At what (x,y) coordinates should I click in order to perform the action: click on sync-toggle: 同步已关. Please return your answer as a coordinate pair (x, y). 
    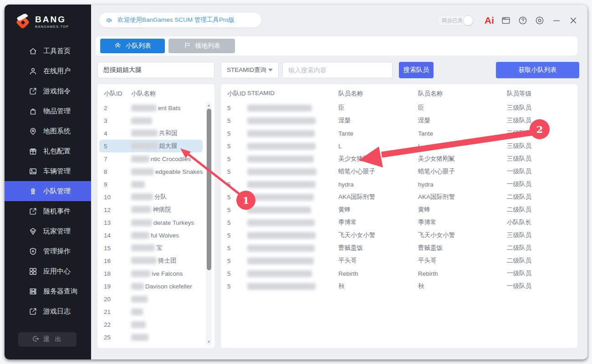
    Looking at the image, I should click on (455, 20).